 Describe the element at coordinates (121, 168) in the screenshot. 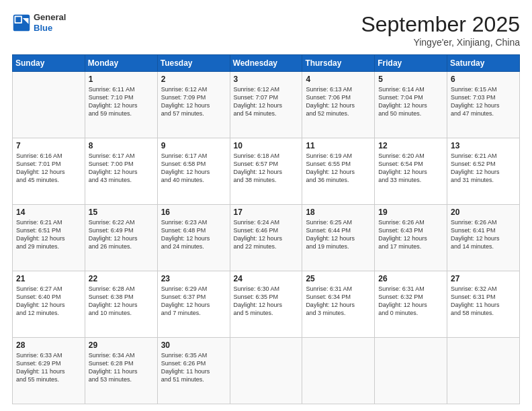

I see `day-info: Sunrise: 6:17 AM Sunset: 7:00 PM Dayligh…` at that location.